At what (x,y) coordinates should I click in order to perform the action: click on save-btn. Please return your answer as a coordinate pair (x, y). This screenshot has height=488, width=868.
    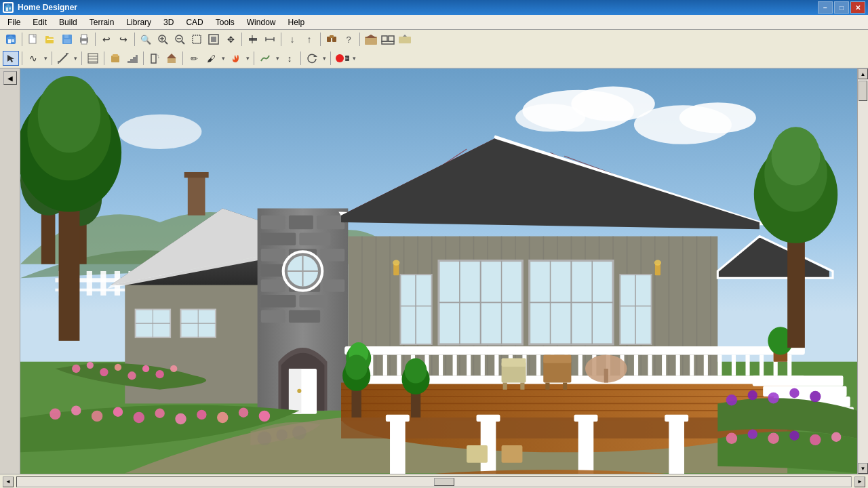
    Looking at the image, I should click on (67, 39).